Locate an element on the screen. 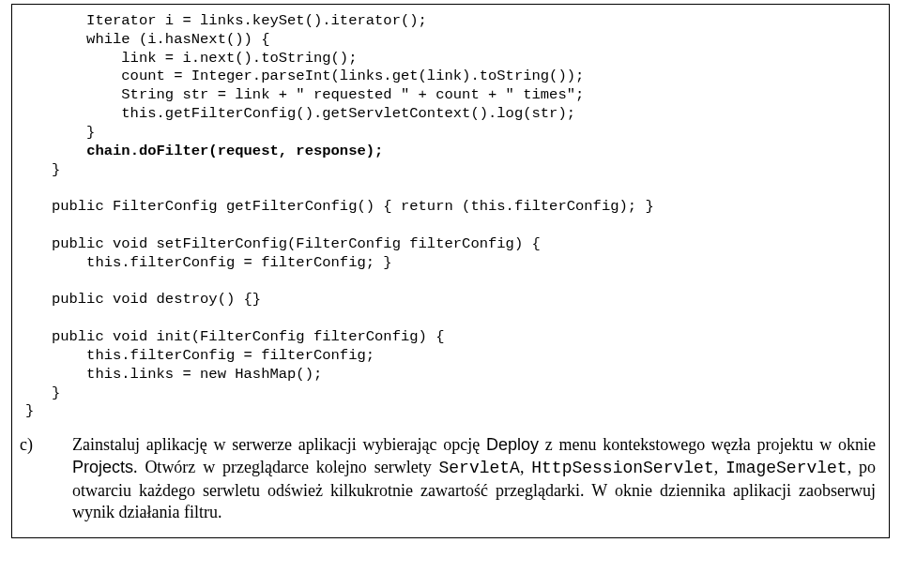 The image size is (901, 588). code-line: this.getFilterConfig().getServletContext… is located at coordinates (300, 113).